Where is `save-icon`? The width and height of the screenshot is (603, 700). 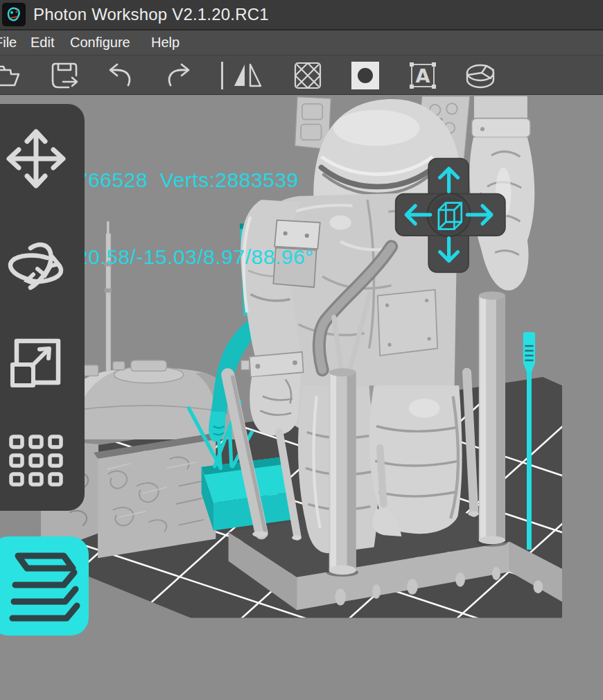
save-icon is located at coordinates (64, 76).